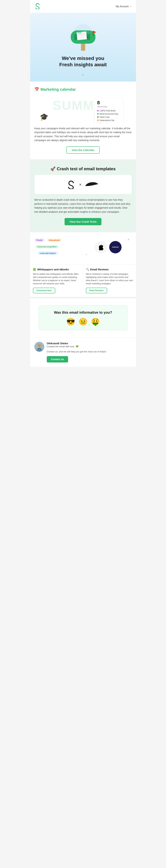 The height and width of the screenshot is (868, 166). Describe the element at coordinates (115, 247) in the screenshot. I see `samsung-label: SAMSUNG` at that location.